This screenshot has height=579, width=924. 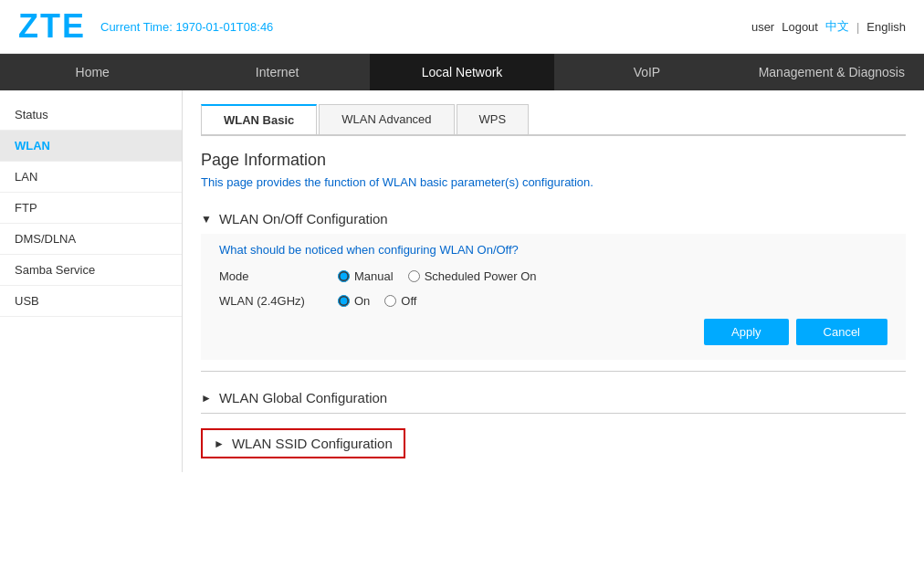 I want to click on tab-wlan-basic: WLAN Basic, so click(x=259, y=119).